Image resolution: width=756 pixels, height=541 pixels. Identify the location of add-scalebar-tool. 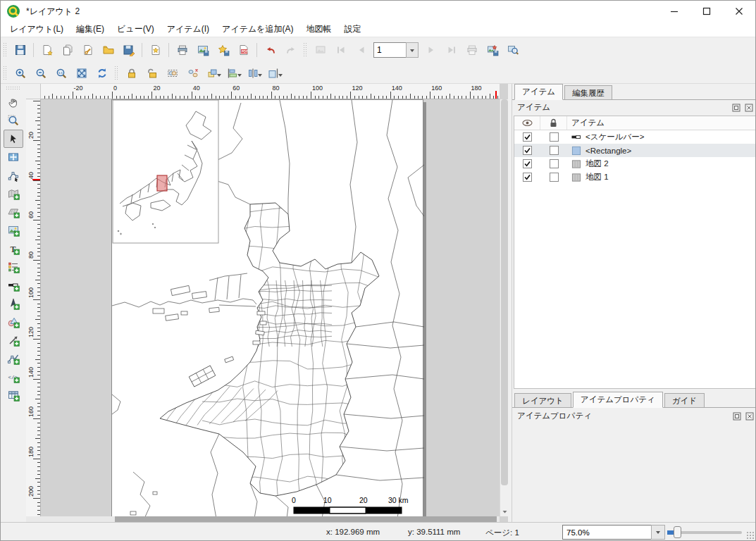
(13, 285).